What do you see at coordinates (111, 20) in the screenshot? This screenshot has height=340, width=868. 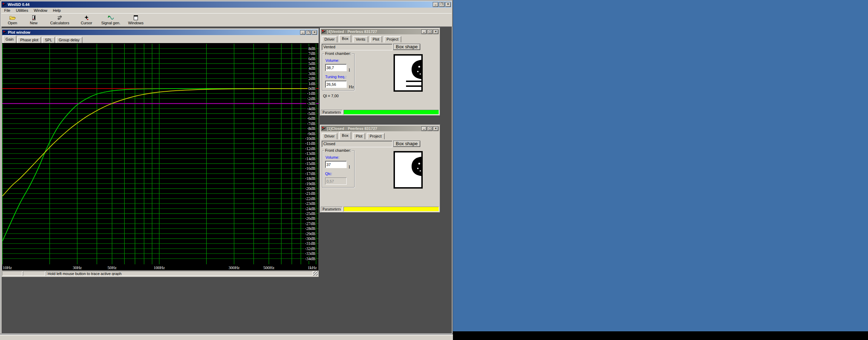 I see `toolbar-button-signal-gen: Signal gen.` at bounding box center [111, 20].